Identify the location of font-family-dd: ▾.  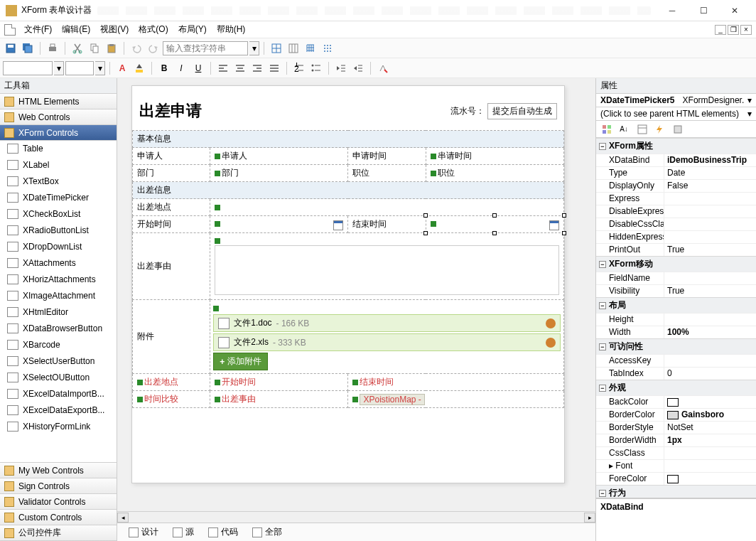
(59, 68).